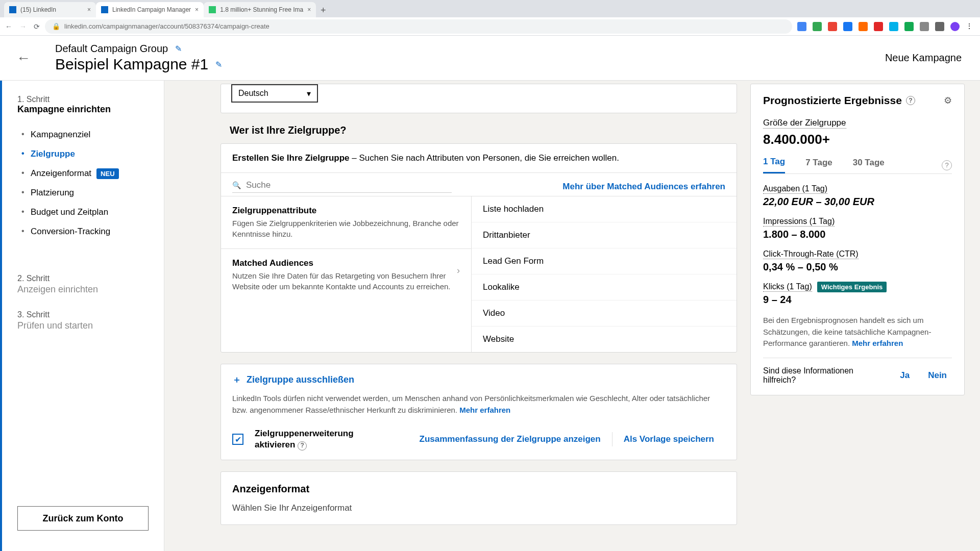  I want to click on forecast-tab-7tage: 7 Tage, so click(819, 165).